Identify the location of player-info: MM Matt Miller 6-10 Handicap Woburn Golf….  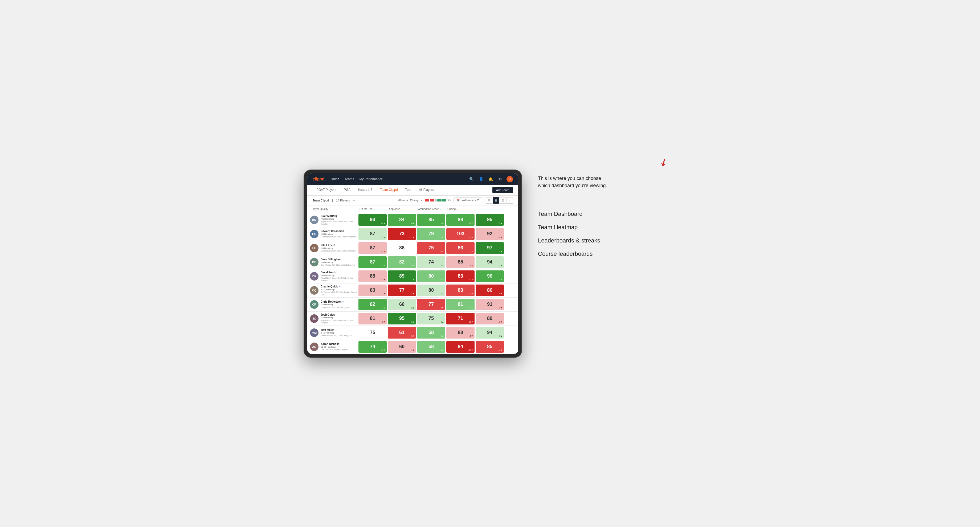
(334, 333).